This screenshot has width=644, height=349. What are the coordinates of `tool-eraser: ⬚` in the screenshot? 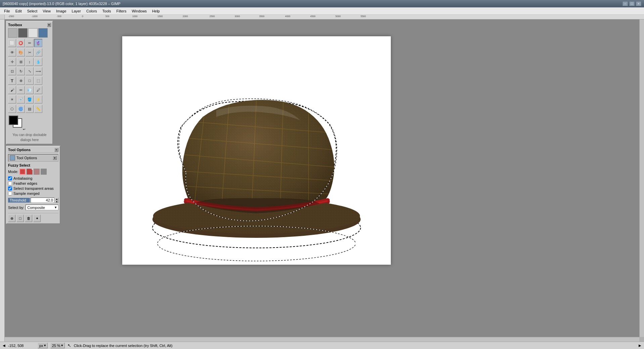 It's located at (38, 81).